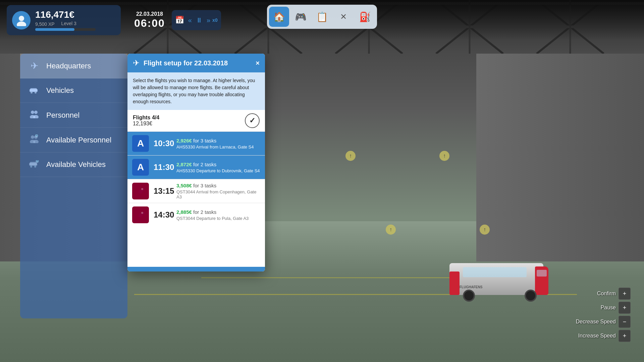 The image size is (644, 362). Describe the element at coordinates (322, 17) in the screenshot. I see `clipboard-icon: 📋` at that location.